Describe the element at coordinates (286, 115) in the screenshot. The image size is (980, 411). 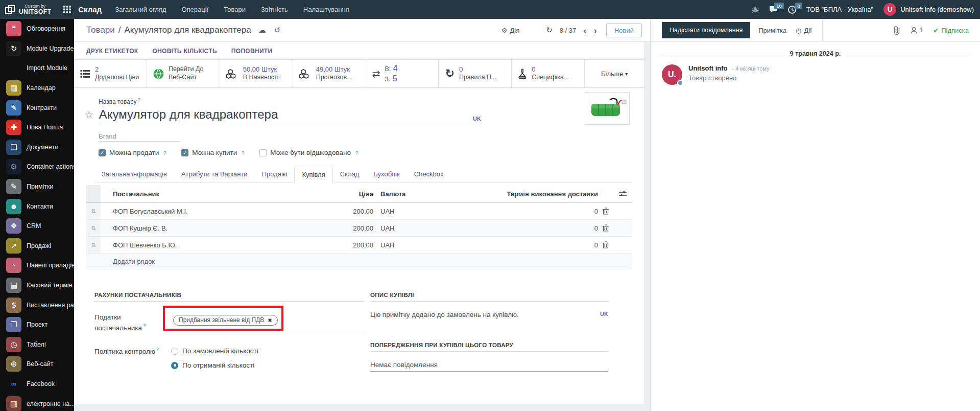
I see `product-name-value: Акумулятор для квадракоптера` at that location.